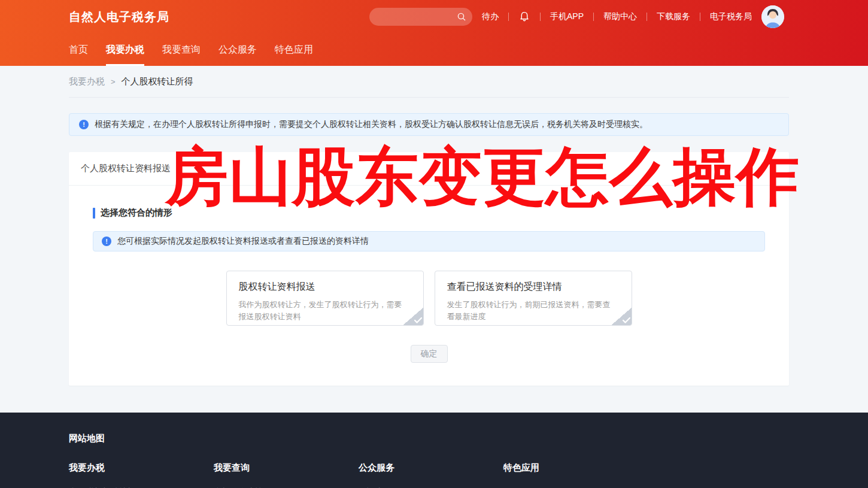 This screenshot has height=488, width=868. What do you see at coordinates (429, 81) in the screenshot?
I see `breadcrumb: 我要办税 > 个人股权转让所得` at bounding box center [429, 81].